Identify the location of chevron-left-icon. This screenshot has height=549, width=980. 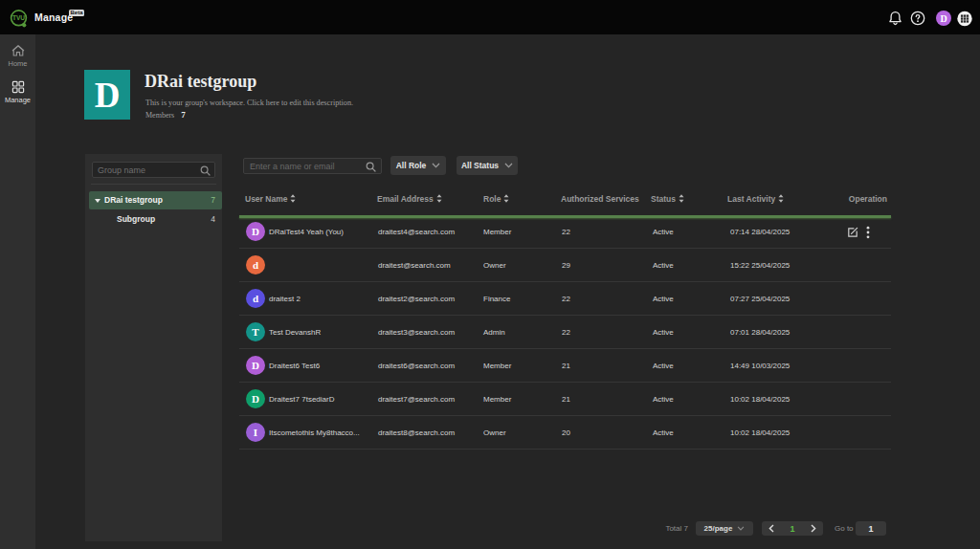
(771, 528).